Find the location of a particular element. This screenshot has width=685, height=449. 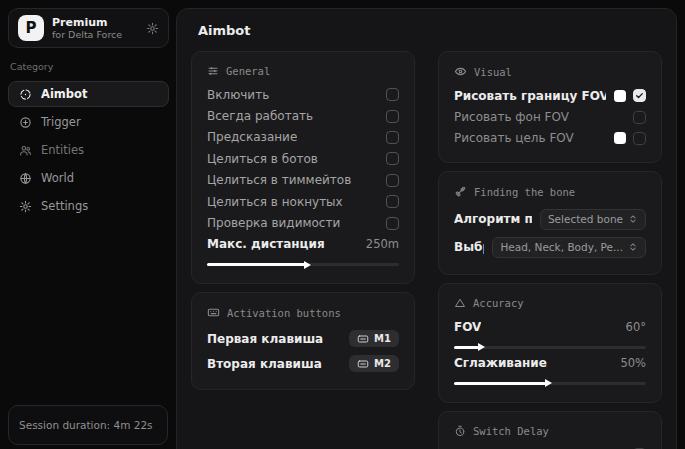

selected-bones-select: Head, Neck, Body, Pe... is located at coordinates (569, 248).